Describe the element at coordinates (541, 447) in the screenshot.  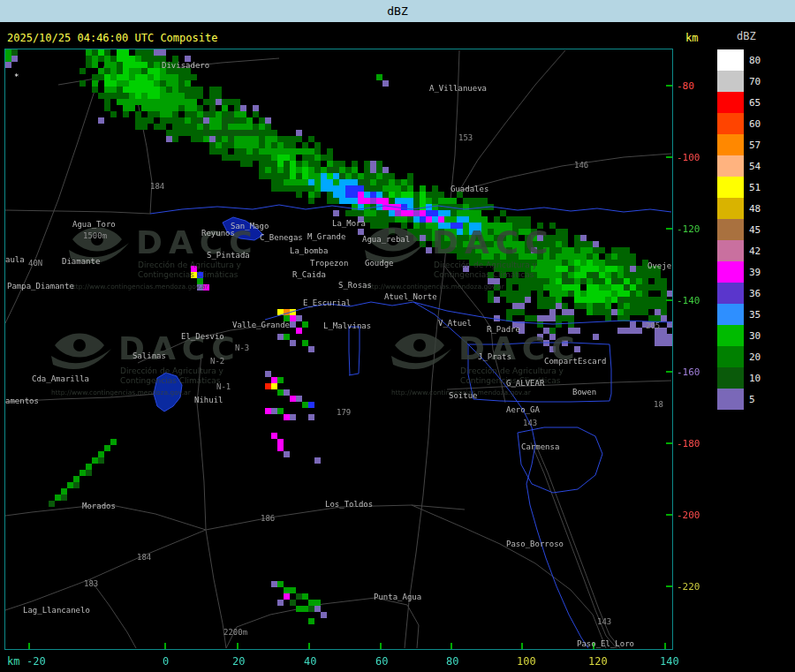
I see `place-label: Carmensa` at that location.